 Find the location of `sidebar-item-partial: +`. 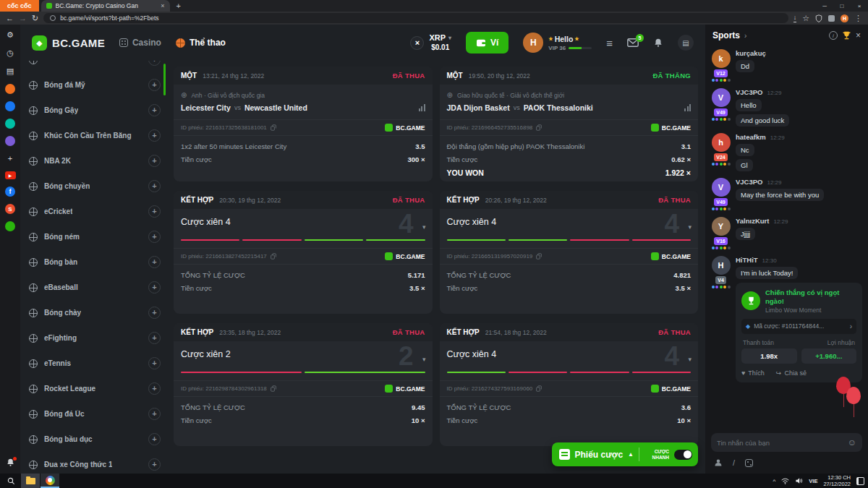

sidebar-item-partial: + is located at coordinates (95, 67).